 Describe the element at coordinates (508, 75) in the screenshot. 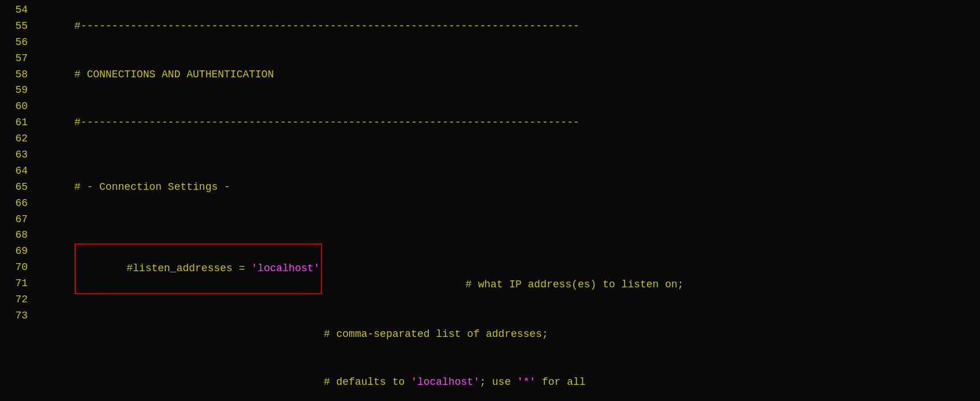

I see `code-line-55: # CONNECTIONS AND AUTHENTICATION` at that location.